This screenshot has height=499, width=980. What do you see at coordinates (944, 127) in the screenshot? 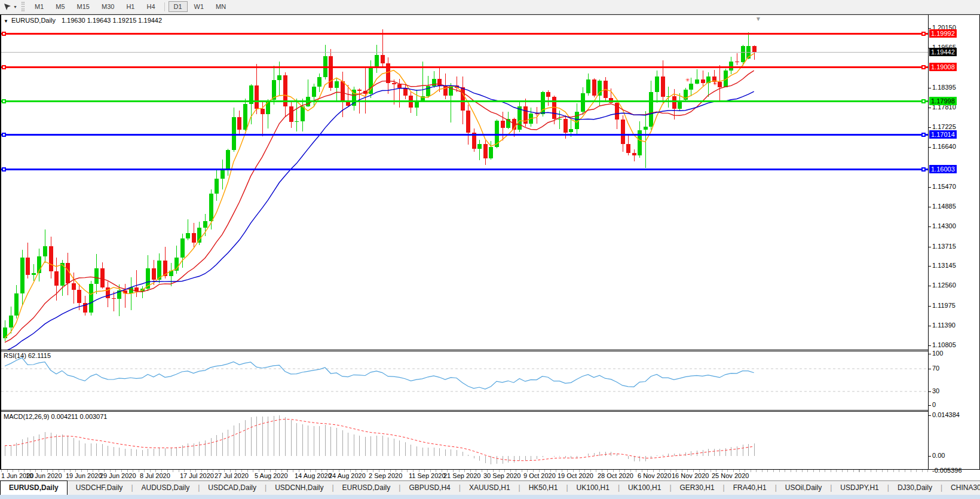
I see `price-axis-label: 1.17225` at bounding box center [944, 127].